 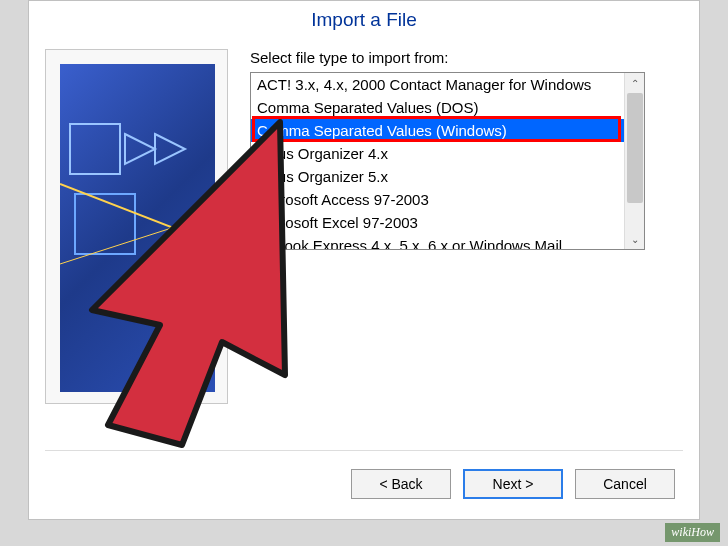 I want to click on list-item: Lotus Organizer 5.x, so click(x=448, y=176).